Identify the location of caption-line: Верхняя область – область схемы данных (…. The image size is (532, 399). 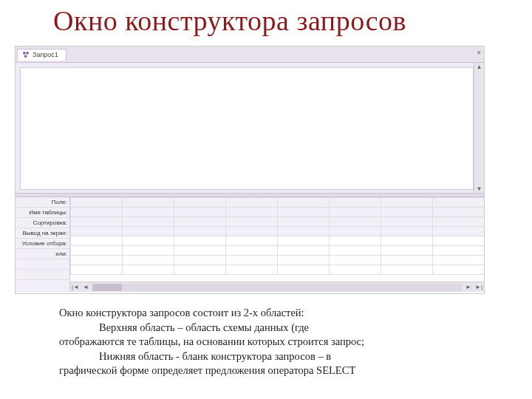
(266, 328).